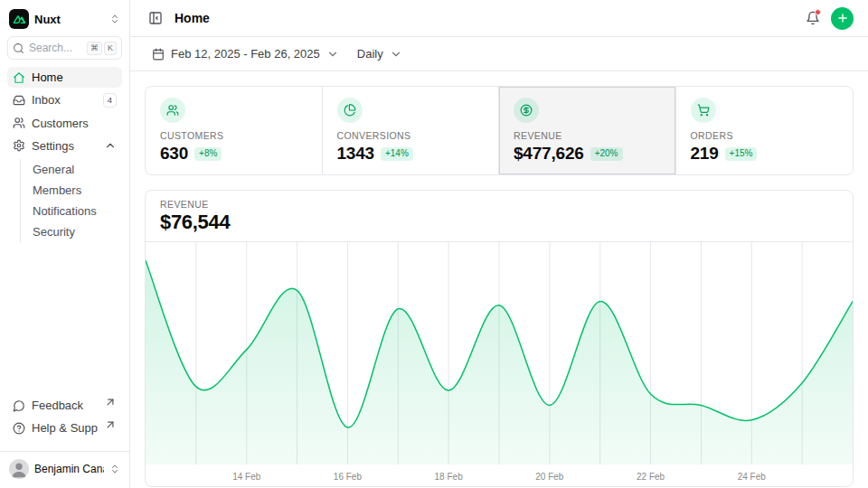 This screenshot has height=488, width=868. I want to click on period-select: Daily, so click(380, 54).